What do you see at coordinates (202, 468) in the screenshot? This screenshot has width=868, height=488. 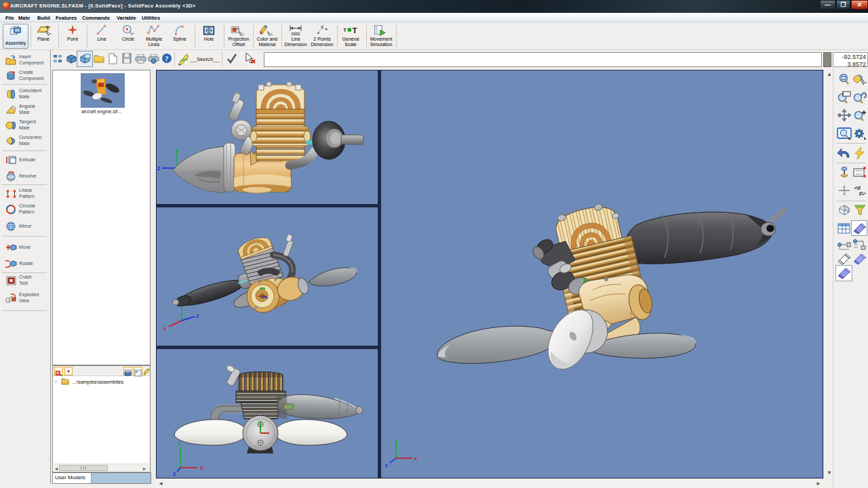 I see `svg-text: X` at bounding box center [202, 468].